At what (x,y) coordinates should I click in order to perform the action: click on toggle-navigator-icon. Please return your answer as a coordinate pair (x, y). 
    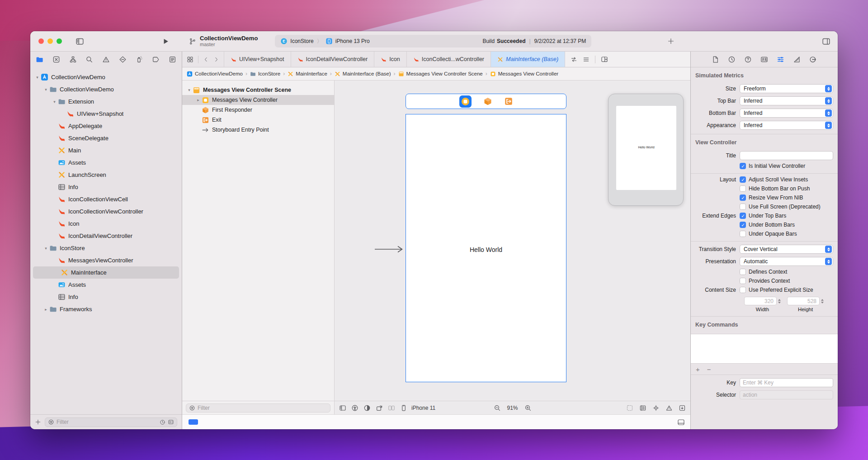
    Looking at the image, I should click on (80, 42).